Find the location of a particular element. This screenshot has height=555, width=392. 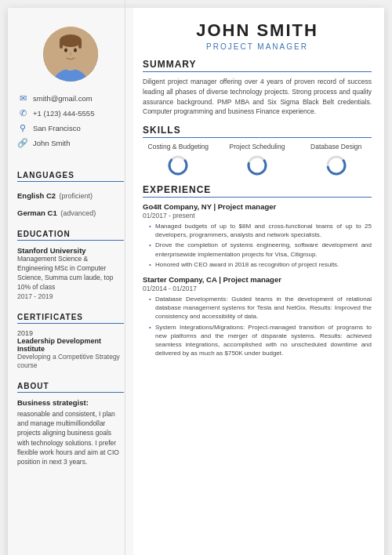

exp-dates: 01/2014 - 01/2017 is located at coordinates (257, 288).